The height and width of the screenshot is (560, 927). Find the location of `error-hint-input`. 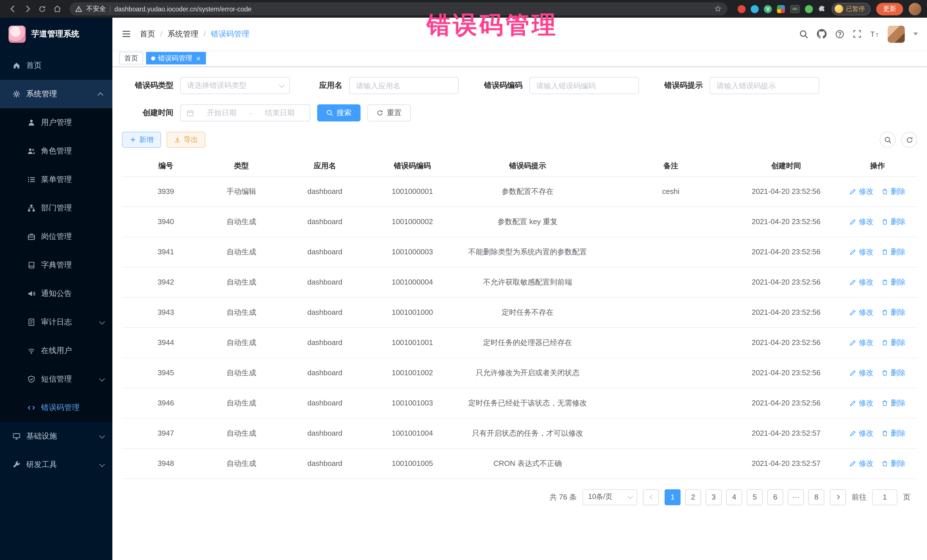

error-hint-input is located at coordinates (764, 86).